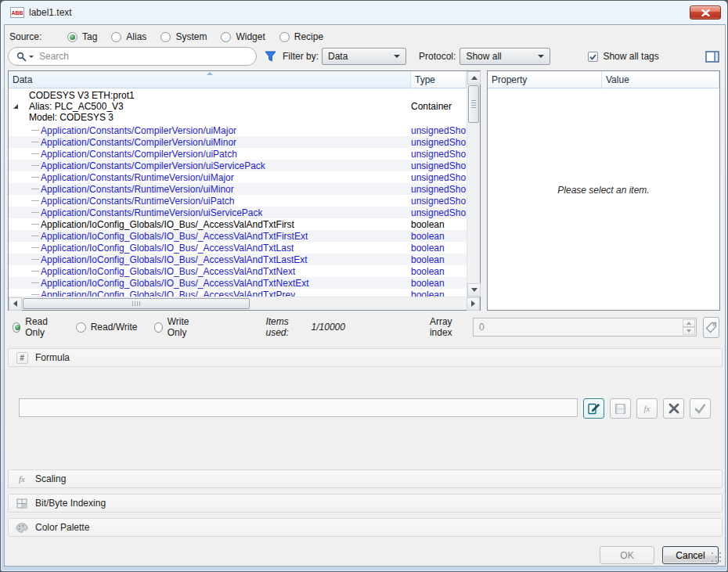  What do you see at coordinates (298, 408) in the screenshot?
I see `formula-input` at bounding box center [298, 408].